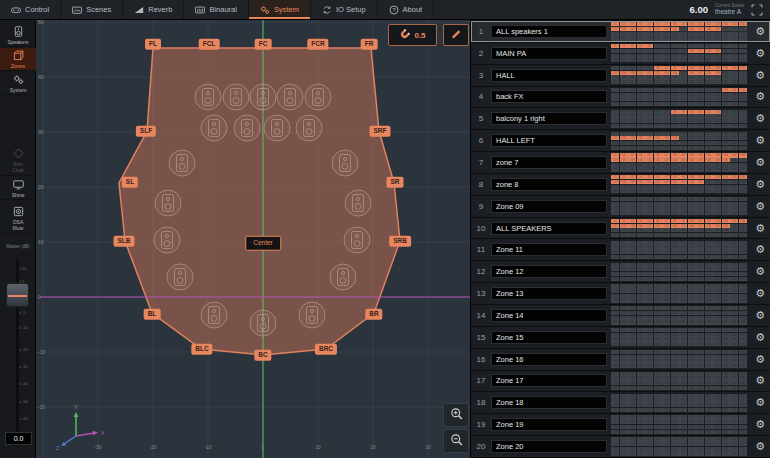 This screenshot has width=770, height=458. I want to click on speaker-cell: #30, so click(726, 269).